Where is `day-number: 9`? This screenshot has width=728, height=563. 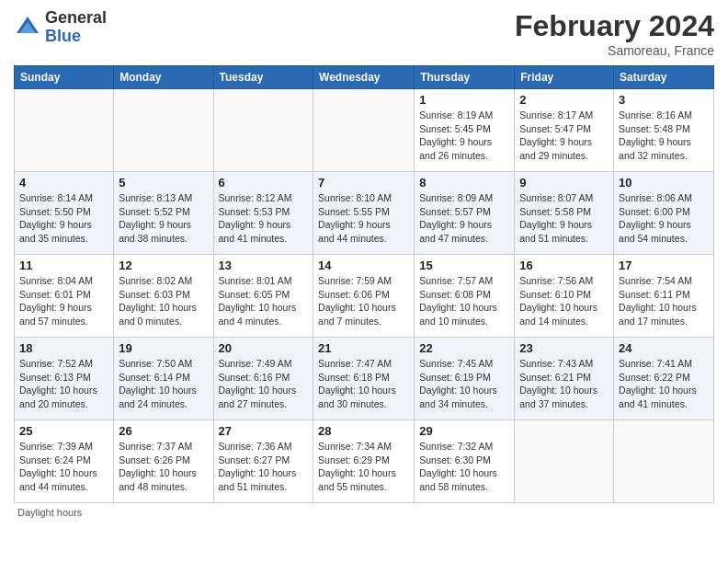 day-number: 9 is located at coordinates (564, 182).